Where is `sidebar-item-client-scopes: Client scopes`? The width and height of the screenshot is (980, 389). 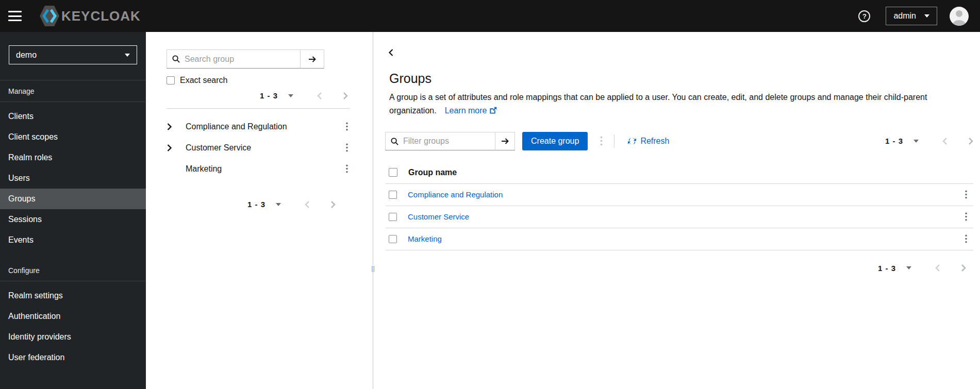 sidebar-item-client-scopes: Client scopes is located at coordinates (73, 137).